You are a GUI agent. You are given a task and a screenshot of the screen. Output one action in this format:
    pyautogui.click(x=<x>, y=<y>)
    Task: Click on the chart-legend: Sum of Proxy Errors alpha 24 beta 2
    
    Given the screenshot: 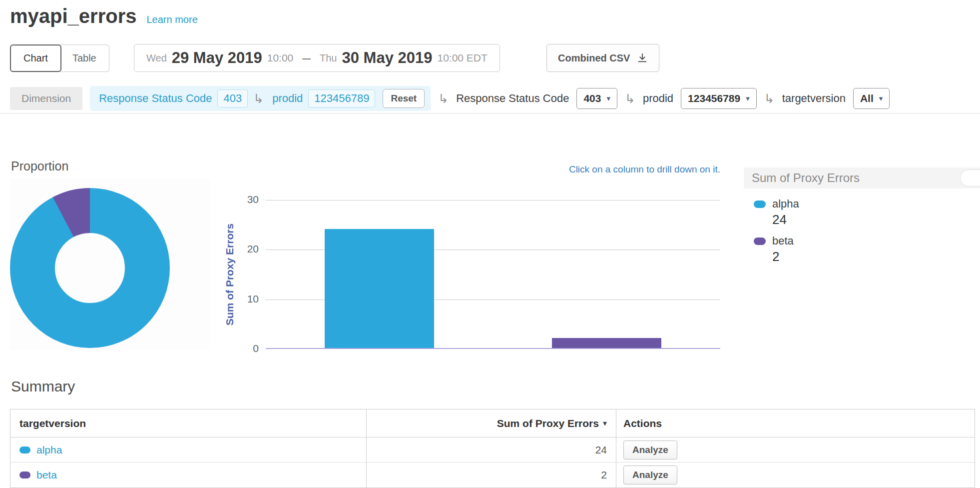 What is the action you would take?
    pyautogui.click(x=862, y=220)
    